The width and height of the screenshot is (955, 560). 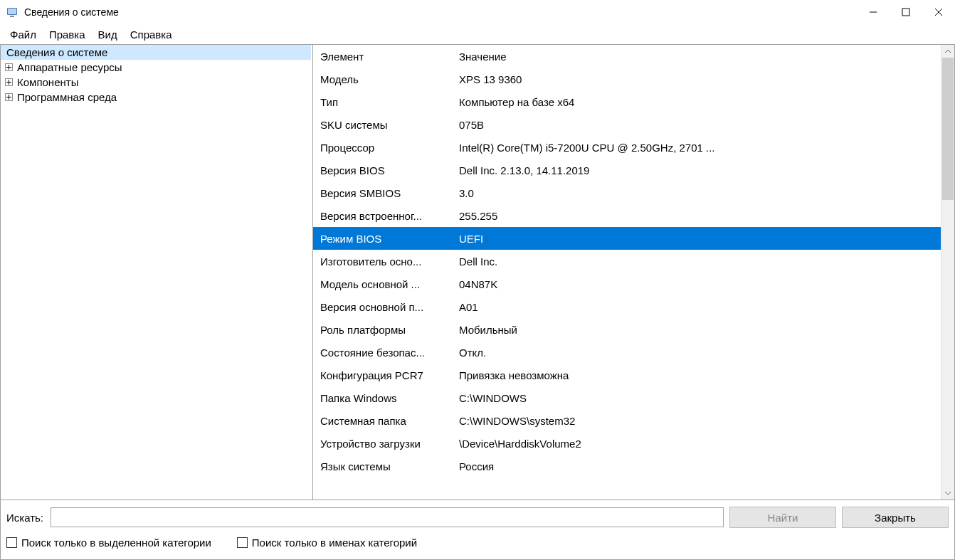 What do you see at coordinates (627, 216) in the screenshot?
I see `list-row: Версия встроенног...255.255` at bounding box center [627, 216].